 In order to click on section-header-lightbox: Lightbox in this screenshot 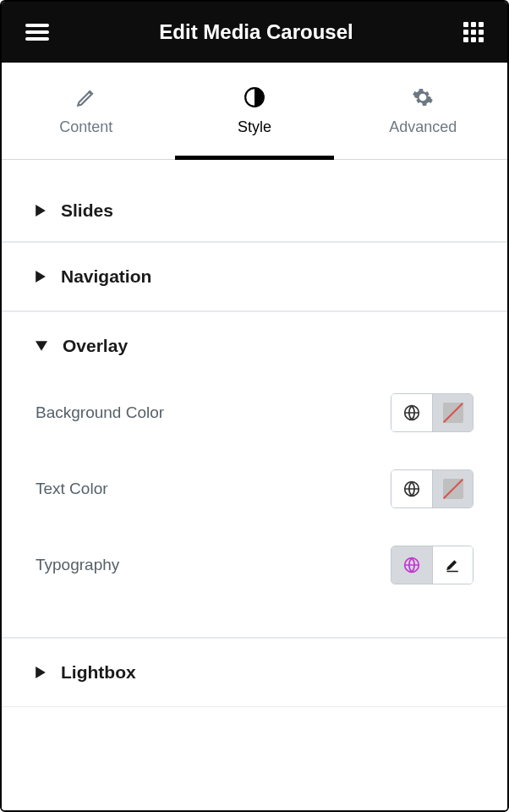, I will do `click(254, 672)`.